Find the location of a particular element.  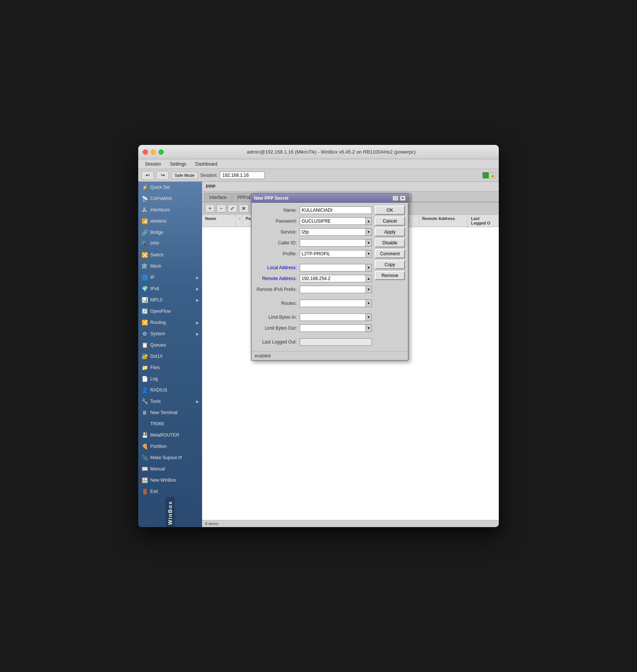

sidebar-item-quick-set: ⚡ Quick Set is located at coordinates (170, 187).